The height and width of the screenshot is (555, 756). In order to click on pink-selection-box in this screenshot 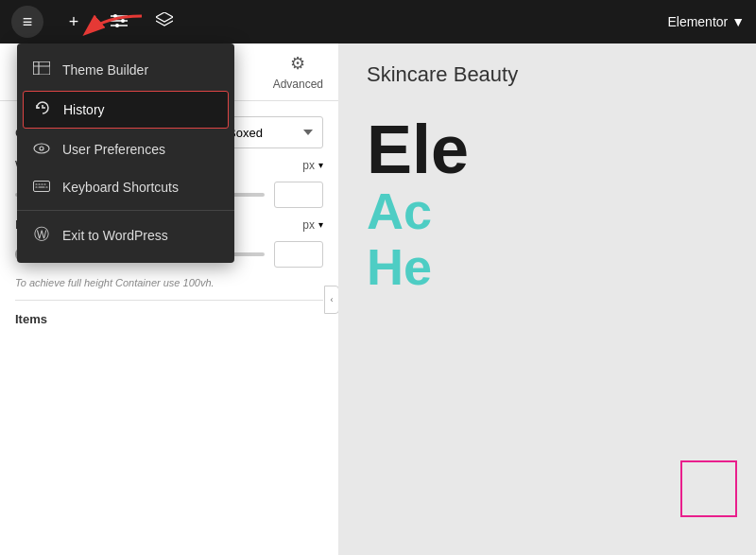, I will do `click(709, 489)`.